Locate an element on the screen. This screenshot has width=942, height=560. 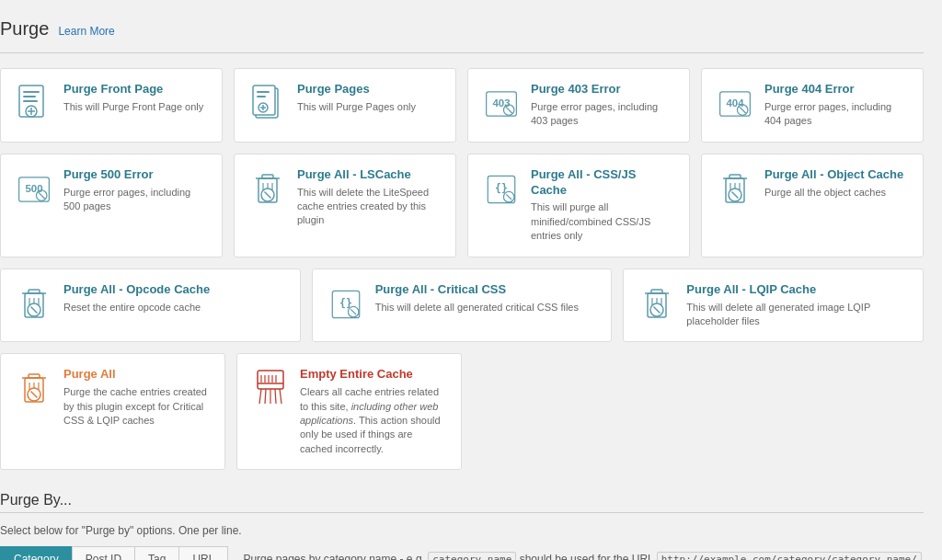
purge-lqip-desc: This will delete all generated image LQI… is located at coordinates (797, 314).